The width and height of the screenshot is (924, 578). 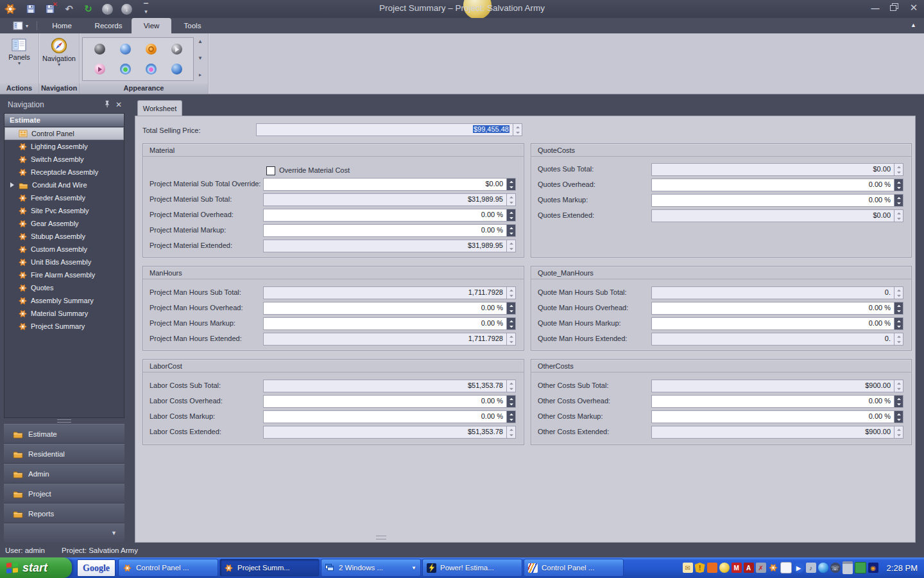 What do you see at coordinates (64, 301) in the screenshot?
I see `sidebar-item-assembly-summary: Assembly Summary` at bounding box center [64, 301].